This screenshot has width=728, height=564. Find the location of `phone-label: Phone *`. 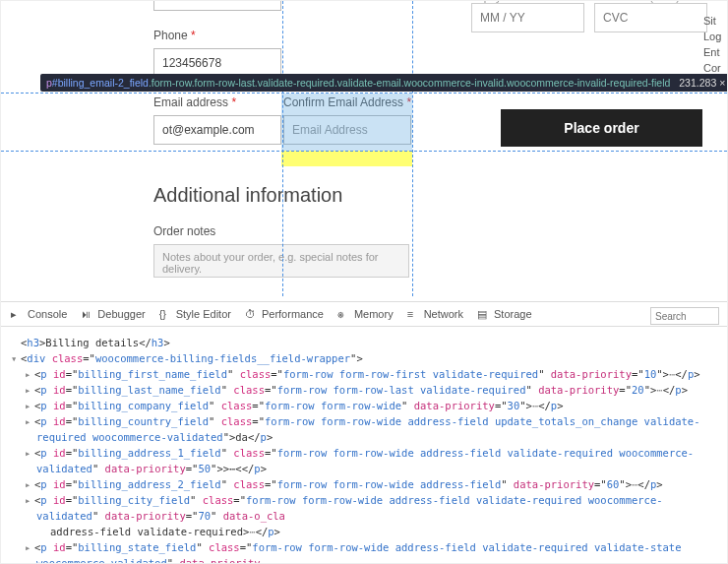

phone-label: Phone * is located at coordinates (286, 35).